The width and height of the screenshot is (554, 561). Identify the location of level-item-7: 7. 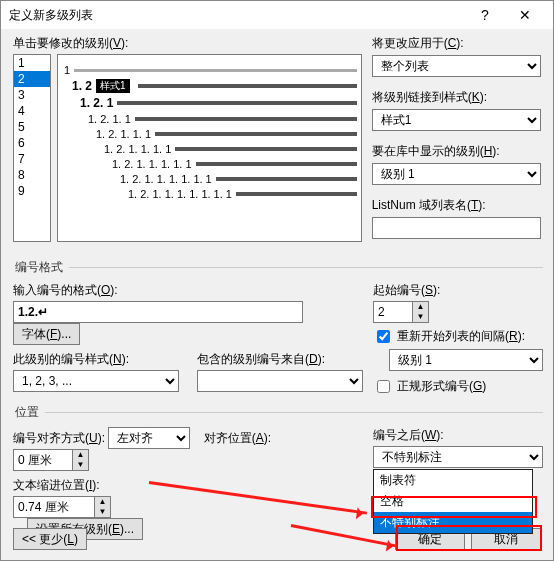
(32, 159).